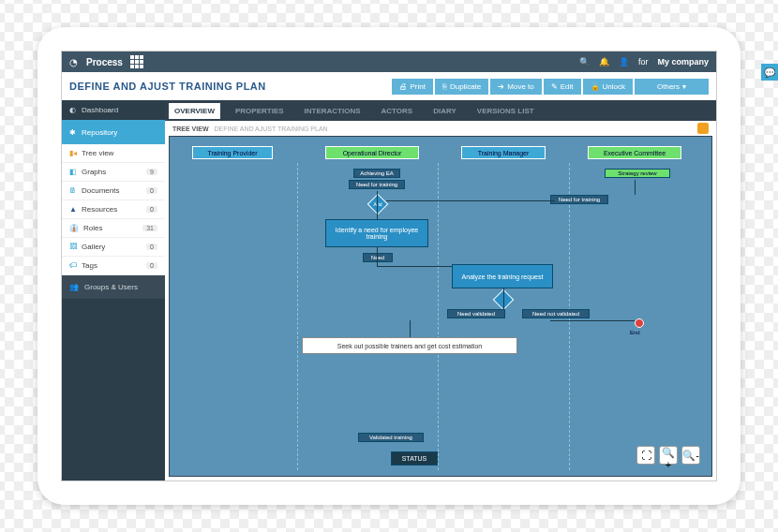 This screenshot has width=778, height=532. Describe the element at coordinates (556, 314) in the screenshot. I see `node-not-validated: Need not validated` at that location.